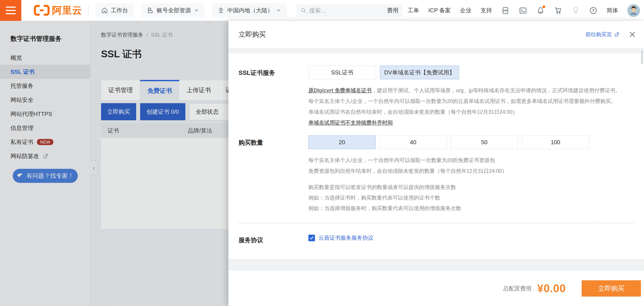 The width and height of the screenshot is (644, 306). I want to click on navbar-right-cluster: 费用 工单 ICP 备案 企业 支持 APP, so click(514, 10).